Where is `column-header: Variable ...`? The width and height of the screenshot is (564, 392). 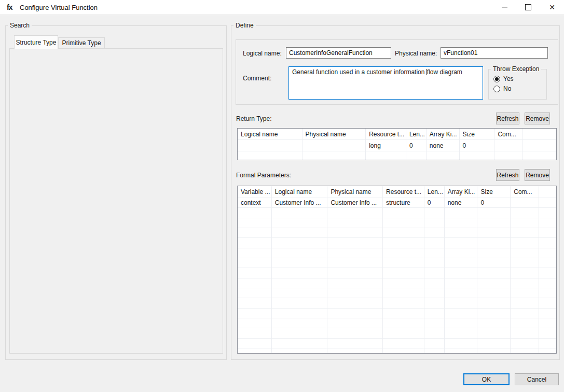 column-header: Variable ... is located at coordinates (255, 192).